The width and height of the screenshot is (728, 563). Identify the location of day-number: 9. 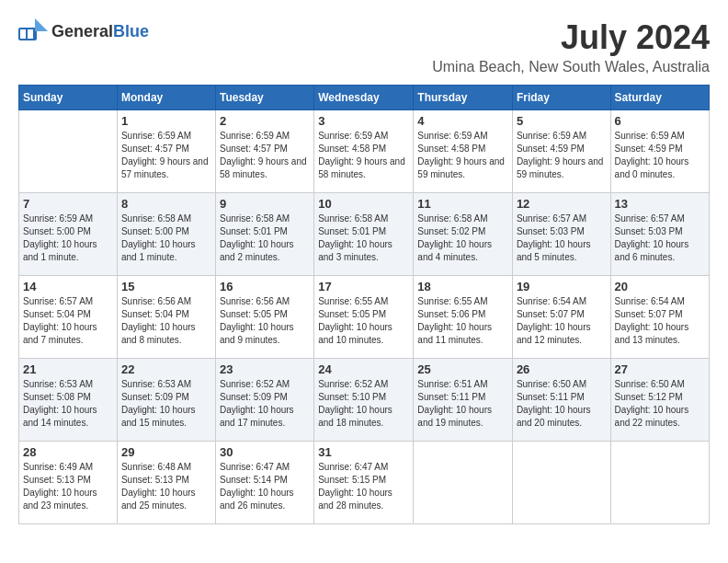
(265, 204).